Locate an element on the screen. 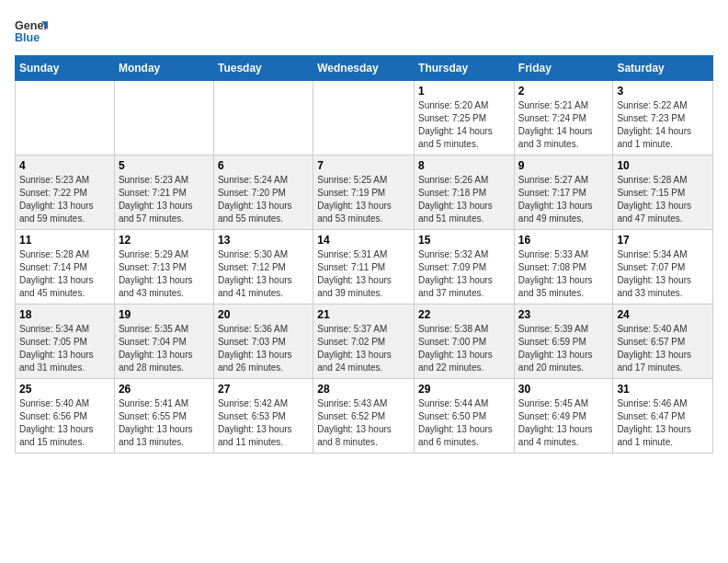 This screenshot has width=728, height=563. day-number: 21 is located at coordinates (364, 315).